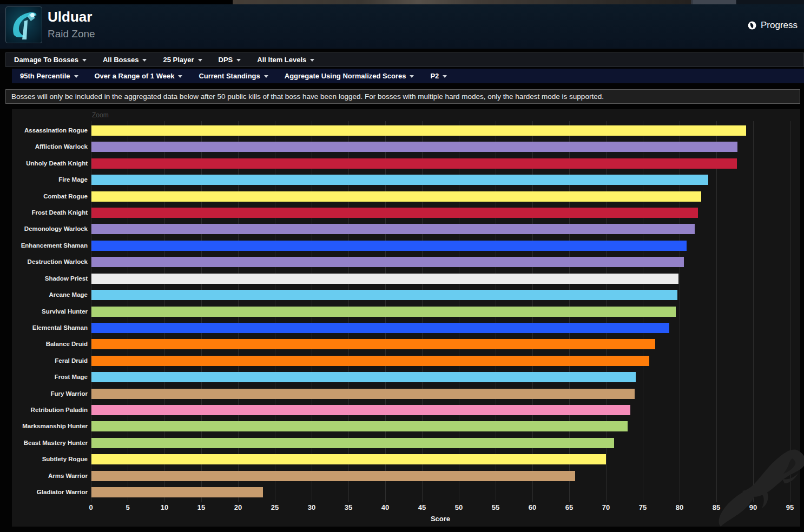 Image resolution: width=804 pixels, height=532 pixels. What do you see at coordinates (403, 96) in the screenshot?
I see `notice-banner: Bosses will only be included in the aggr…` at bounding box center [403, 96].